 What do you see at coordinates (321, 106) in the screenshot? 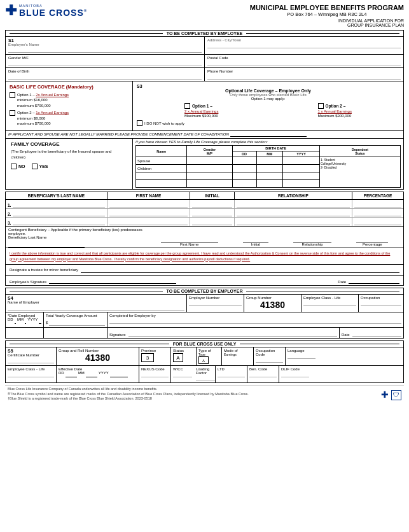
I see `optional-opt2-checkbox` at bounding box center [321, 106].